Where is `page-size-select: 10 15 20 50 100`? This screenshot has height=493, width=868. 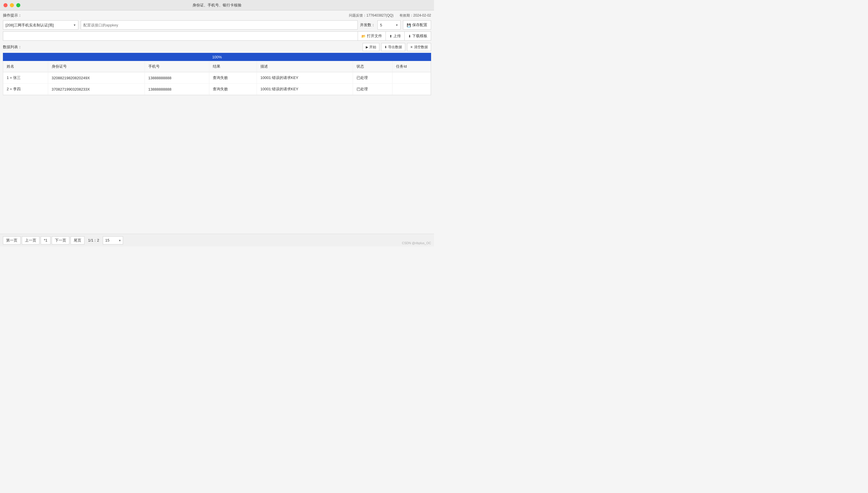 page-size-select: 10 15 20 50 100 is located at coordinates (113, 240).